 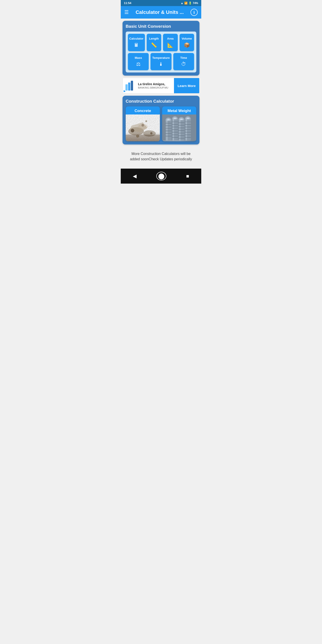 What do you see at coordinates (161, 42) in the screenshot?
I see `unit-row-1: Calculator 🖩 Length 📏 Area 📐 Volume 📦` at bounding box center [161, 42].